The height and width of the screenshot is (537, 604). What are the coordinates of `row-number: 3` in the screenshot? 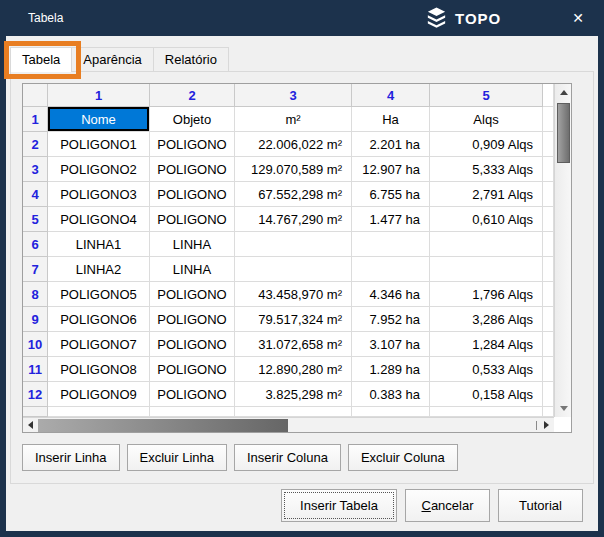 It's located at (36, 170).